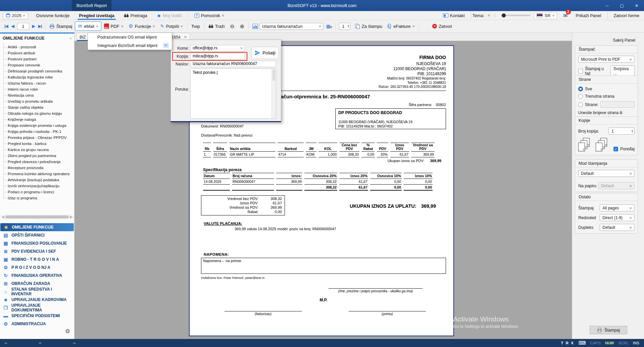 The width and height of the screenshot is (644, 347). I want to click on menu-osnovne-funkcije: Osnovne funkcije, so click(53, 15).